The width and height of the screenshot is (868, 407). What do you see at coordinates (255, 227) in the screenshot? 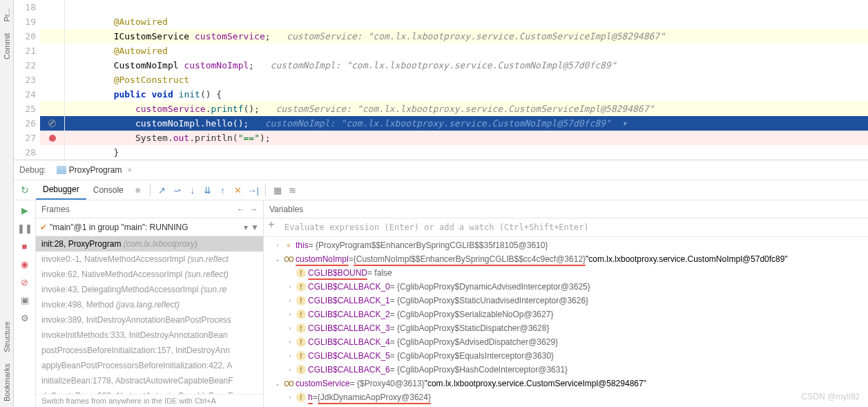
I see `dropdown-icon: ▼` at bounding box center [255, 227].